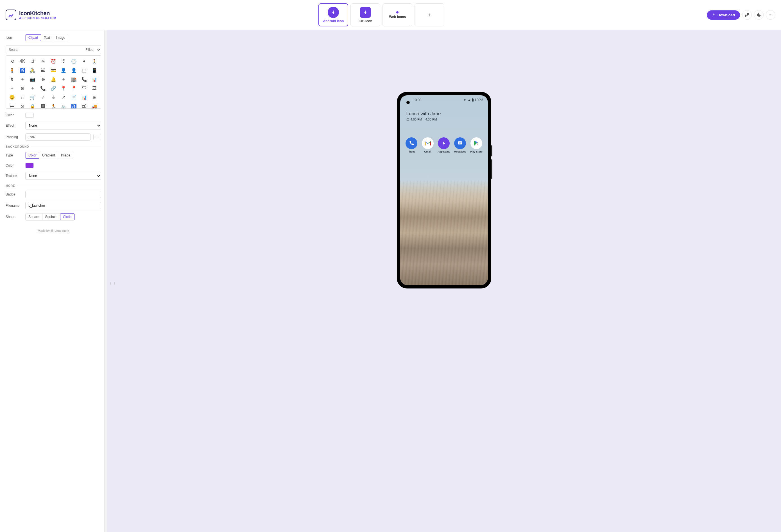 This screenshot has height=532, width=781. I want to click on filename-input, so click(63, 206).